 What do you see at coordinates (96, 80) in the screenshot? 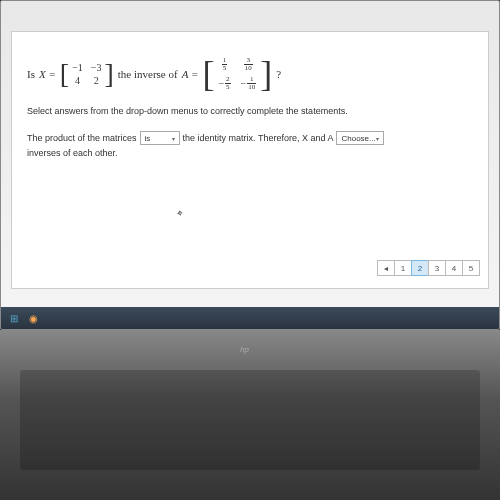
I see `matrix-cell: 2` at bounding box center [96, 80].